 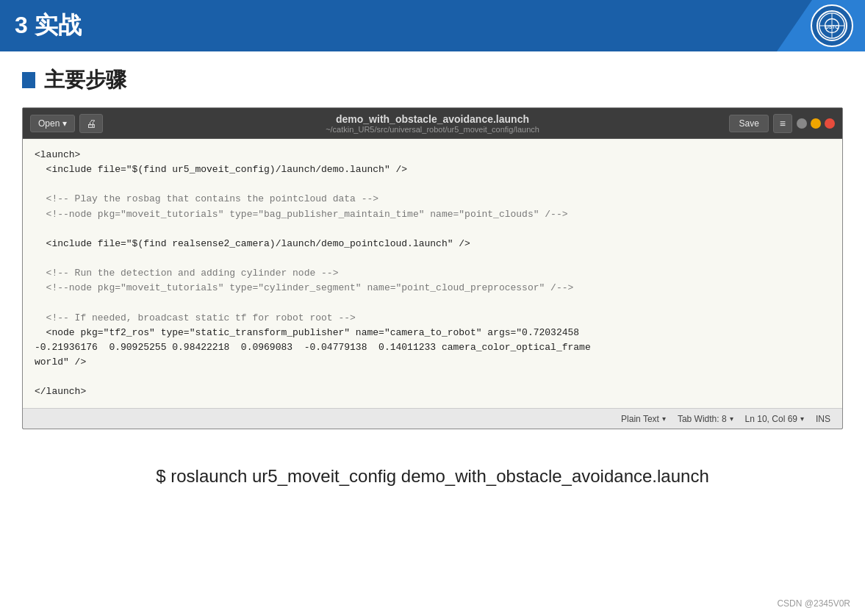 What do you see at coordinates (29, 80) in the screenshot?
I see `section-marker` at bounding box center [29, 80].